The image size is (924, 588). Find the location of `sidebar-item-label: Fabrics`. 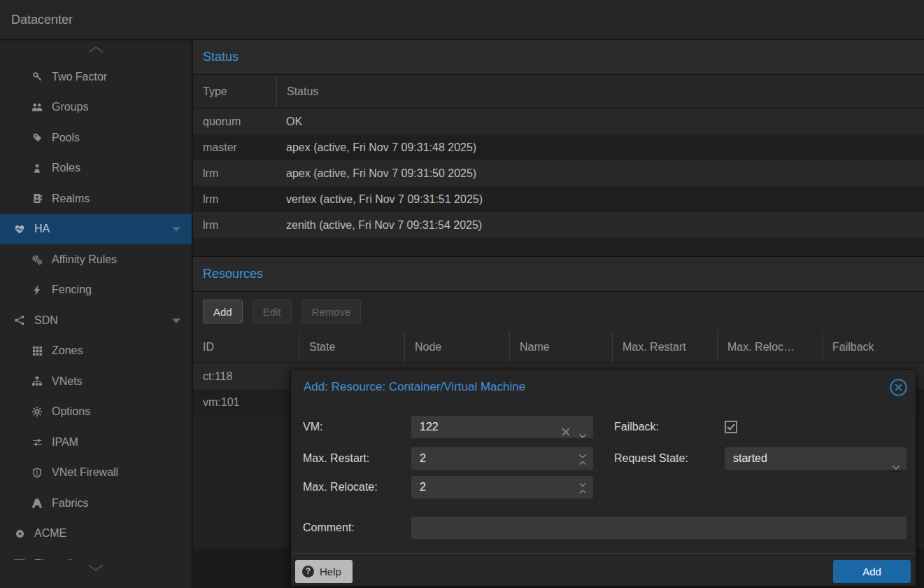

sidebar-item-label: Fabrics is located at coordinates (70, 503).